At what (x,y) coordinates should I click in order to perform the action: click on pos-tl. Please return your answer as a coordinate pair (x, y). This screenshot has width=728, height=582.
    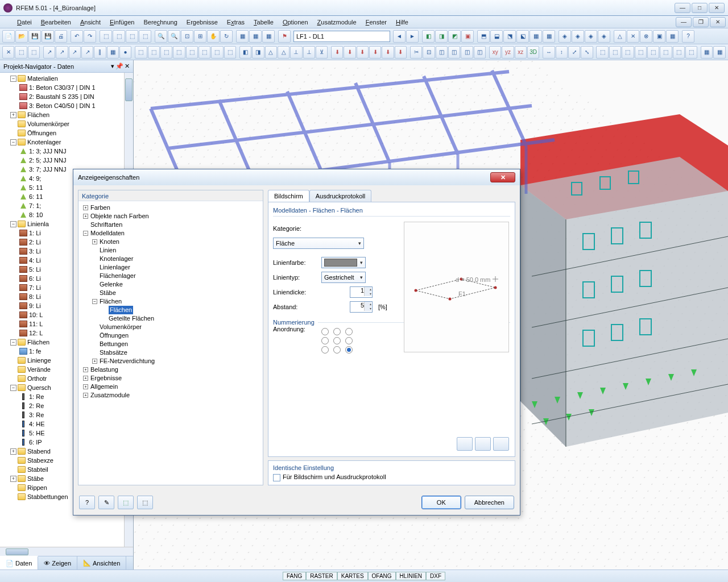
    Looking at the image, I should click on (325, 332).